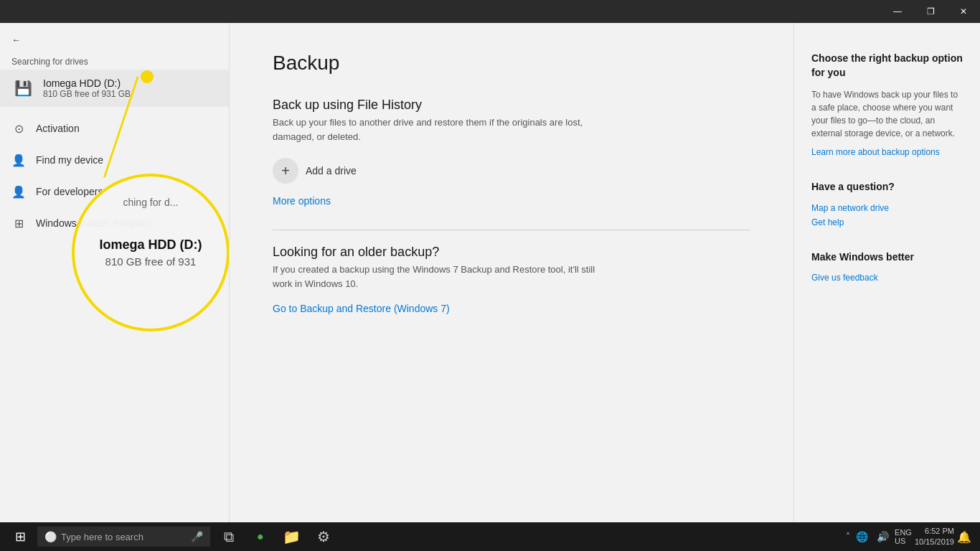 This screenshot has width=980, height=551. I want to click on drive-item: 💾 Iomega HDD (D:) 810 GB free of 931 GB, so click(115, 88).